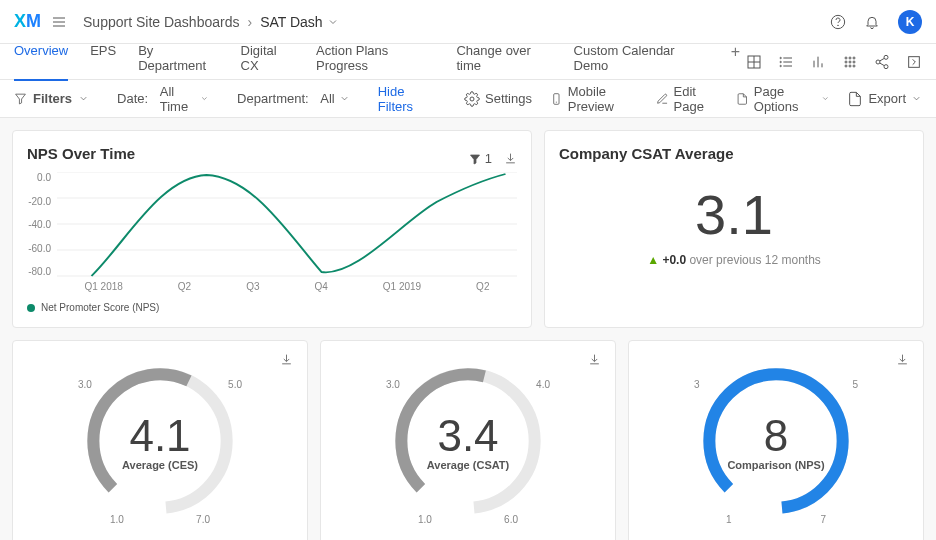 This screenshot has width=936, height=540. What do you see at coordinates (754, 62) in the screenshot?
I see `layout-icon` at bounding box center [754, 62].